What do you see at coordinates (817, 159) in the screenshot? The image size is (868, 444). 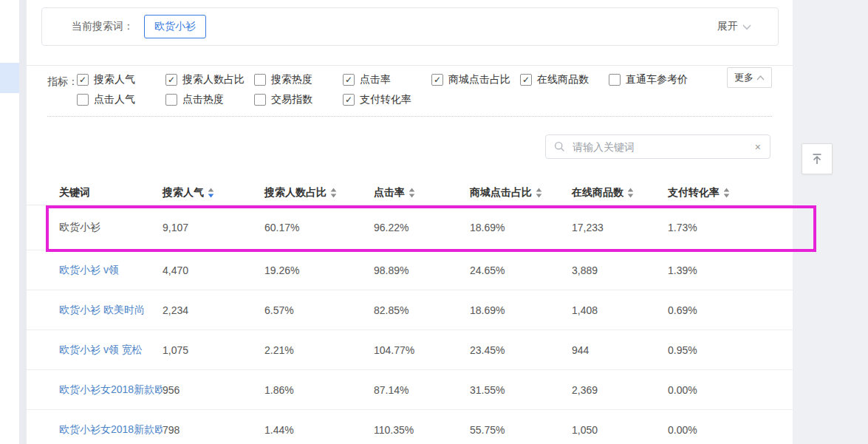 I see `back-to-top-icon` at bounding box center [817, 159].